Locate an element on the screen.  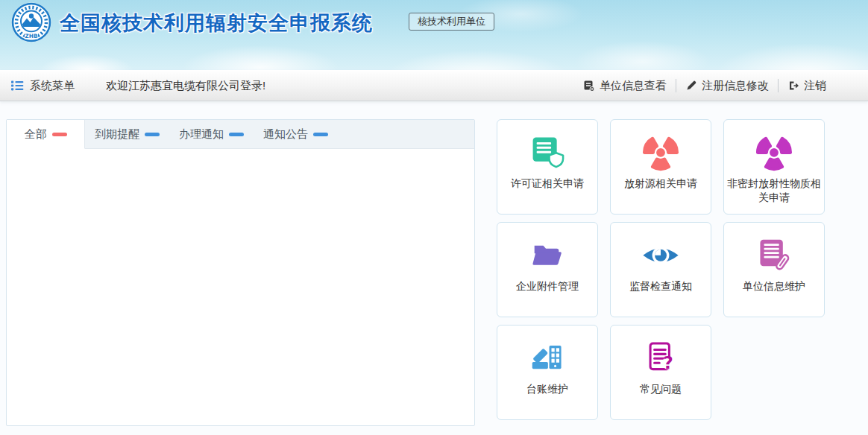
logout-icon is located at coordinates (793, 86).